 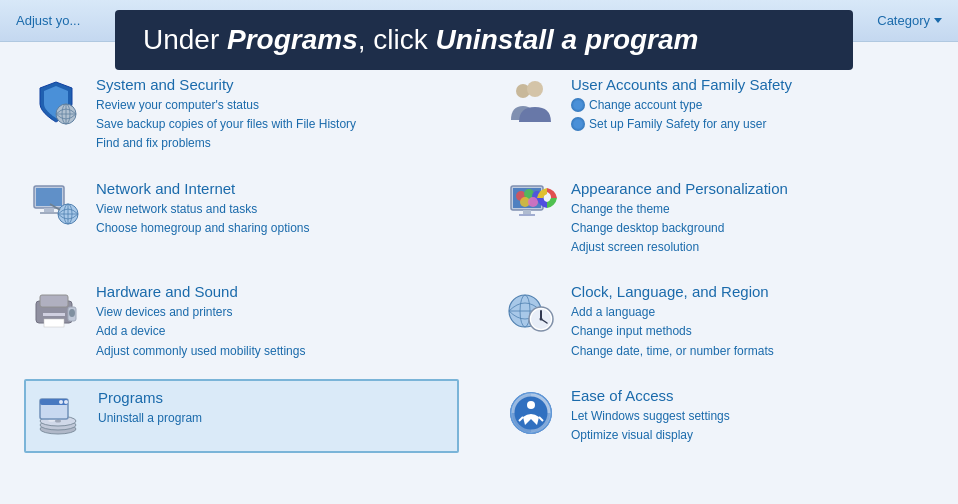 What do you see at coordinates (531, 206) in the screenshot?
I see `appearance-icon` at bounding box center [531, 206].